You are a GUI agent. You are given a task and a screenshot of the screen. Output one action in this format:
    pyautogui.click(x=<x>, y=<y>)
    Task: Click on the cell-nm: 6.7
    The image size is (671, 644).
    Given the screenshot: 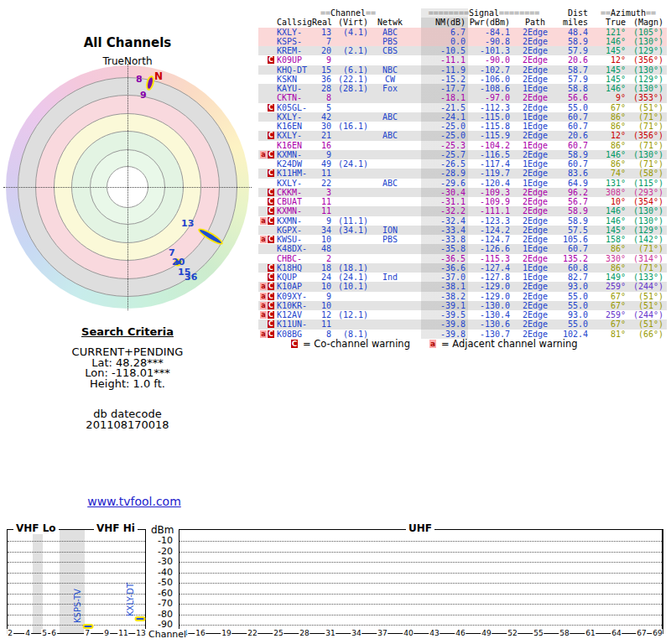 What is the action you would take?
    pyautogui.click(x=440, y=32)
    